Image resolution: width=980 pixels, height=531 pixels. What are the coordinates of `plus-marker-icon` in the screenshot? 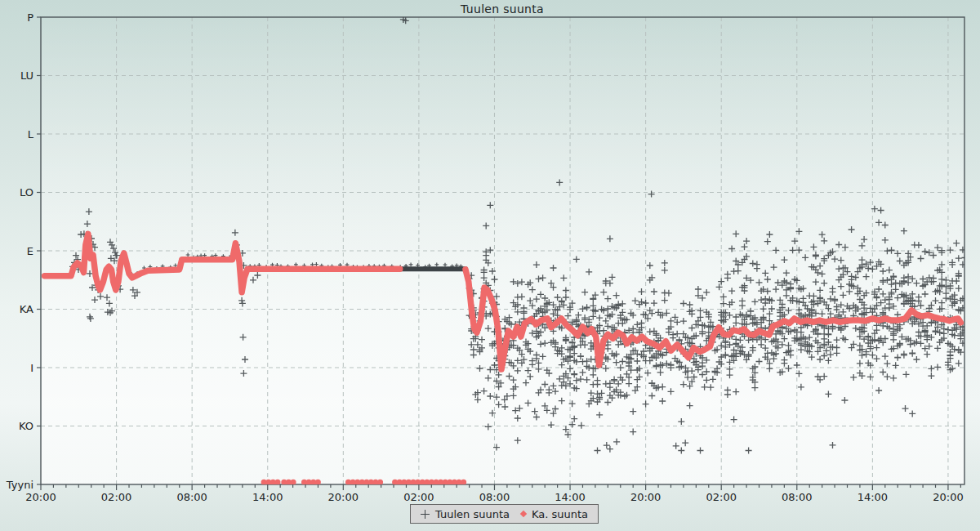 It's located at (425, 515).